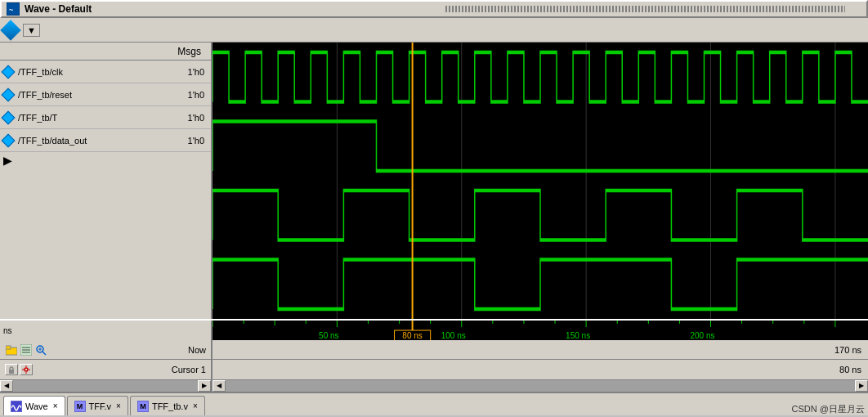  I want to click on watermark: CSDN @日星月云, so click(829, 409).